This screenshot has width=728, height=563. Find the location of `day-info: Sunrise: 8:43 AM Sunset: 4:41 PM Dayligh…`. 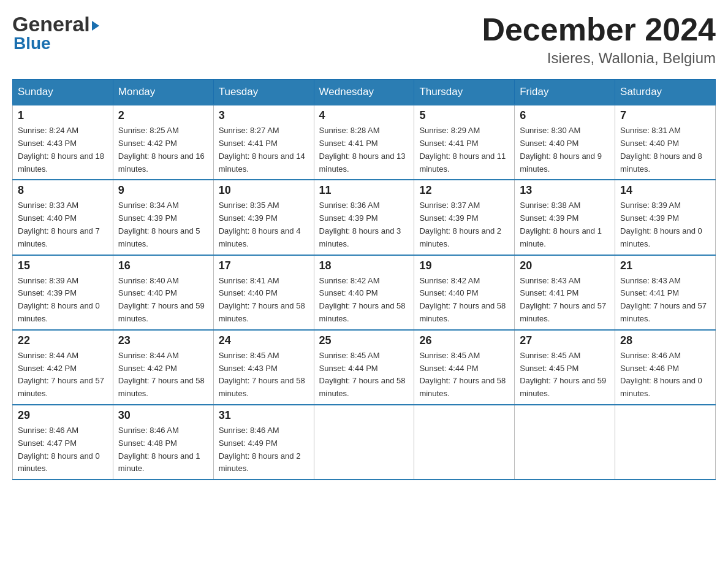

day-info: Sunrise: 8:43 AM Sunset: 4:41 PM Dayligh… is located at coordinates (665, 301).